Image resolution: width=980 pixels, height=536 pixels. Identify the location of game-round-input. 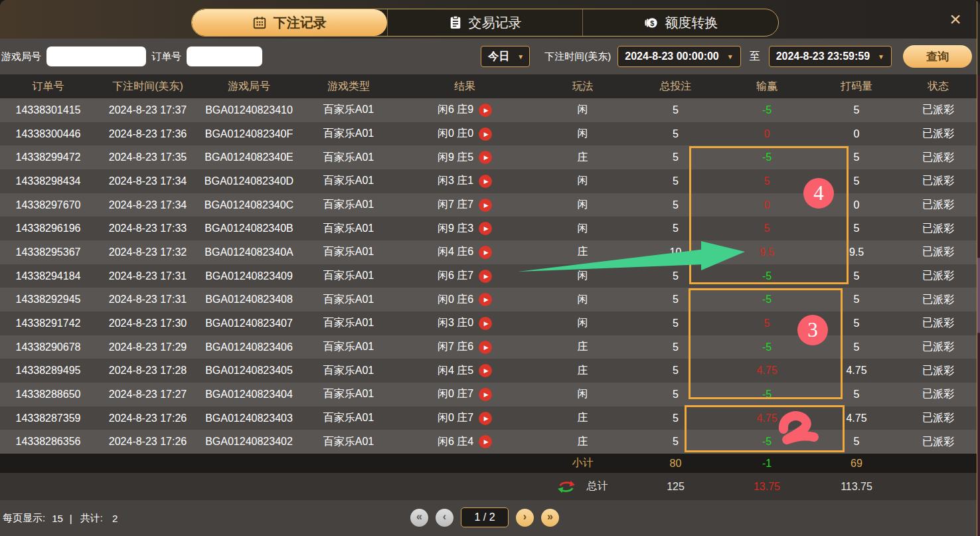
(96, 56).